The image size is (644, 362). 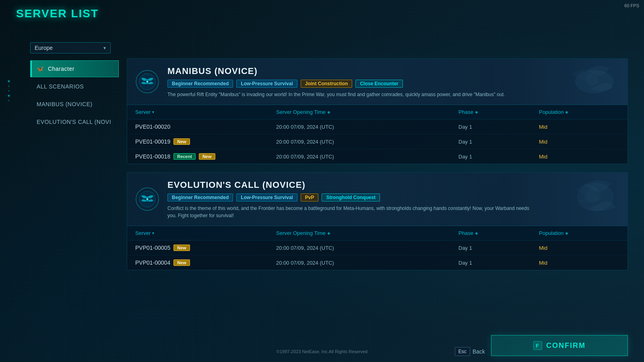 What do you see at coordinates (70, 48) in the screenshot?
I see `region-dropdown: Europe North America Asia South America` at bounding box center [70, 48].